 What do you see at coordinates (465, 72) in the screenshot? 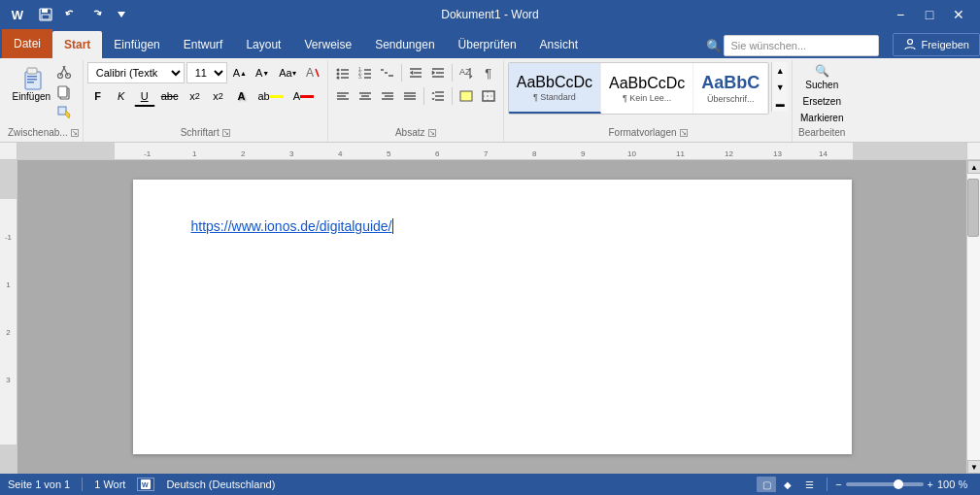
I see `svg-text: AZ` at bounding box center [465, 72].